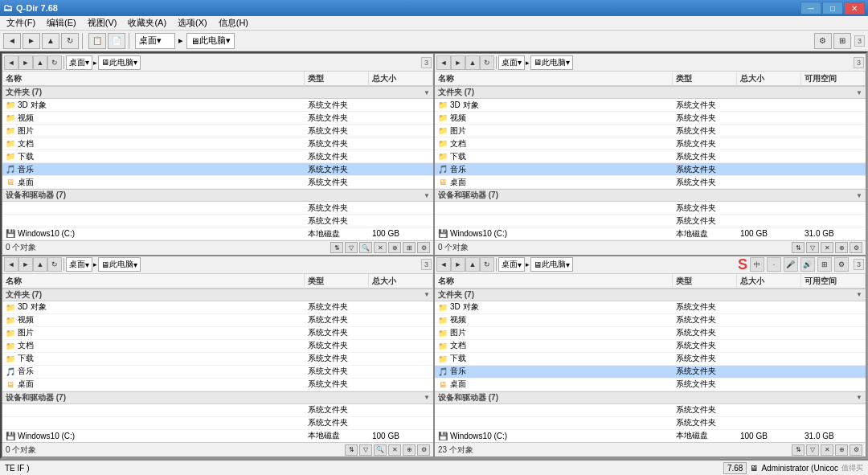 The height and width of the screenshot is (475, 868). What do you see at coordinates (55, 264) in the screenshot?
I see `pane3-refresh: ↻` at bounding box center [55, 264].